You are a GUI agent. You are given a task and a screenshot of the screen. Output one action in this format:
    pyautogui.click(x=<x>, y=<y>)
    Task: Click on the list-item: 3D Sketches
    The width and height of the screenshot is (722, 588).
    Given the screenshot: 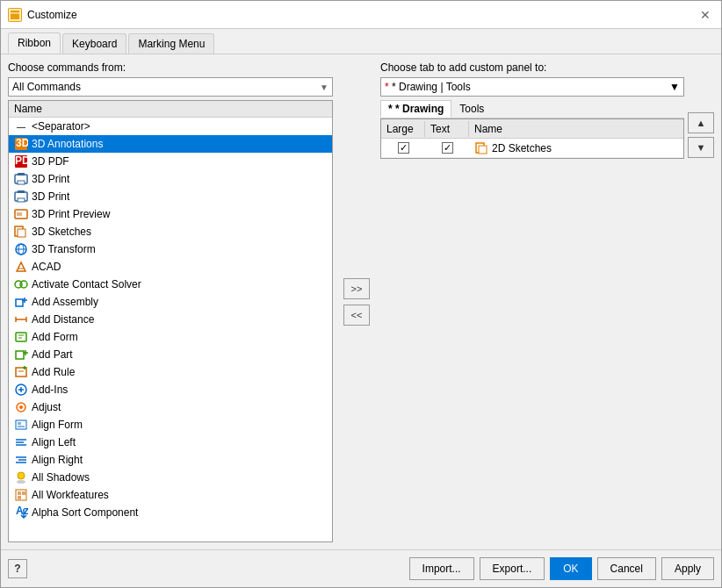 What is the action you would take?
    pyautogui.click(x=170, y=232)
    